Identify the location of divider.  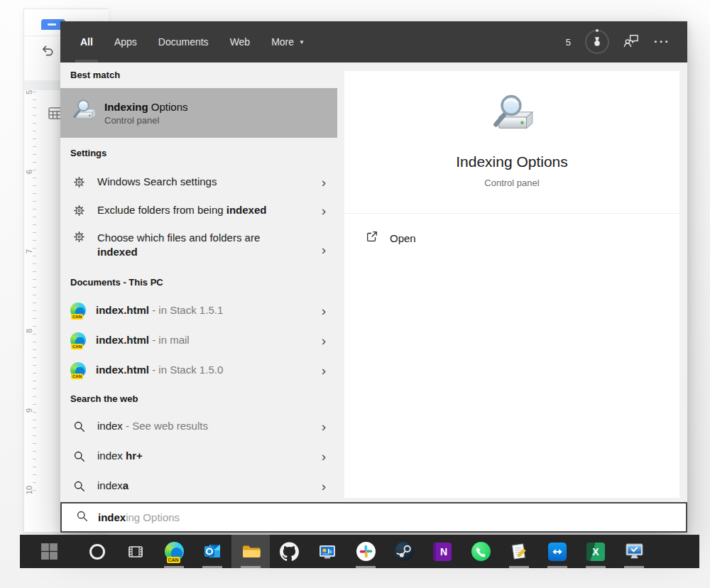
(512, 213).